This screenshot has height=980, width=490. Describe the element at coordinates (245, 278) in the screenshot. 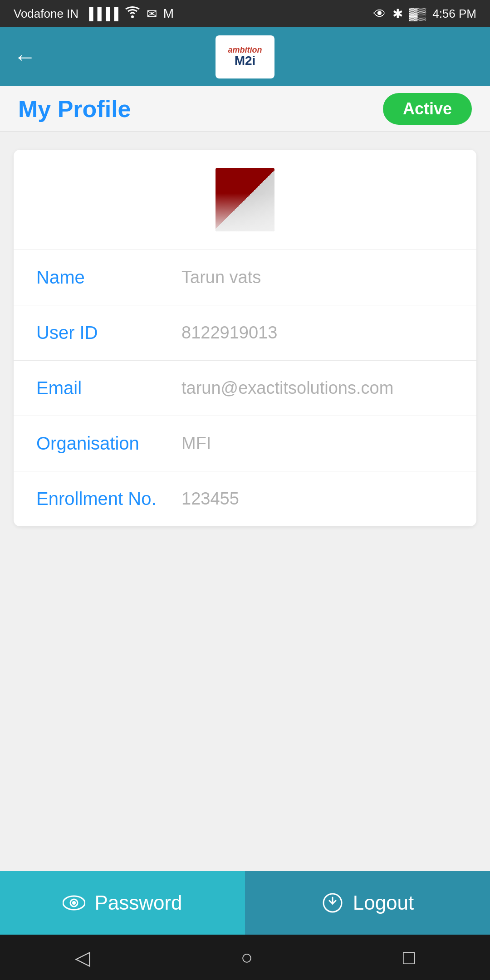

I see `name-row: Name Tarun vats` at that location.